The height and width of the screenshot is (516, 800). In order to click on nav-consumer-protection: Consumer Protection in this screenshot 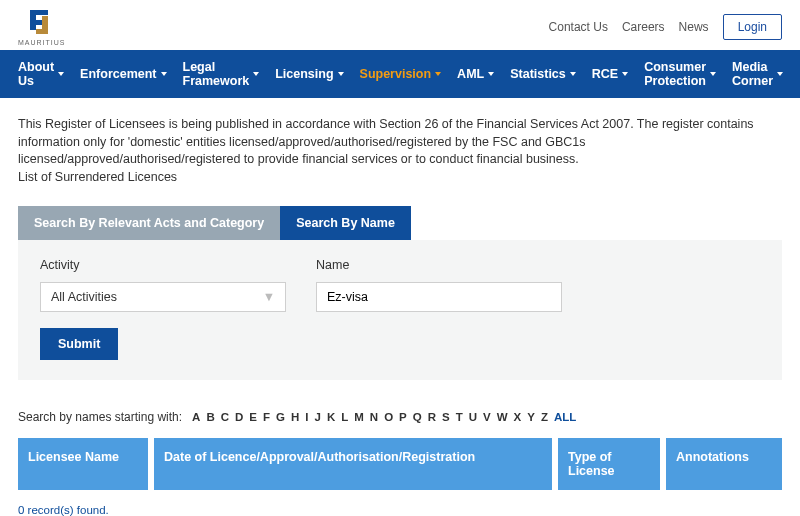, I will do `click(680, 74)`.